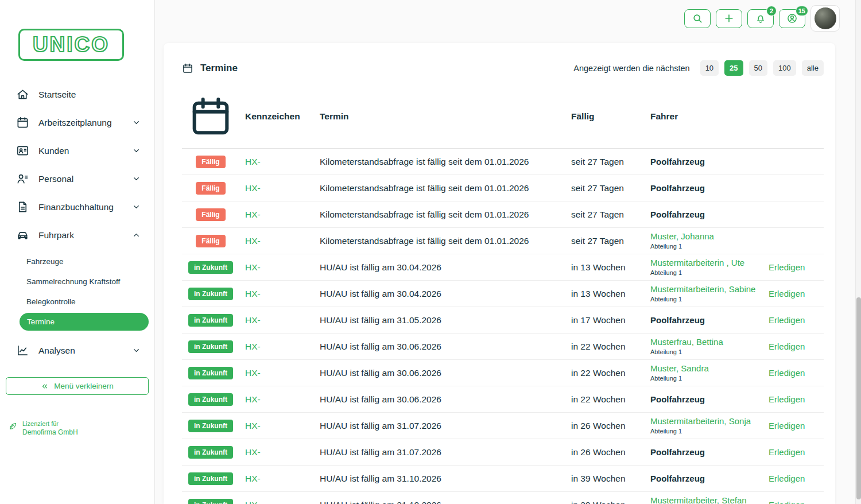 Image resolution: width=861 pixels, height=504 pixels. What do you see at coordinates (699, 68) in the screenshot?
I see `pagination: Angezeigt werden die nächsten 102550100a…` at bounding box center [699, 68].